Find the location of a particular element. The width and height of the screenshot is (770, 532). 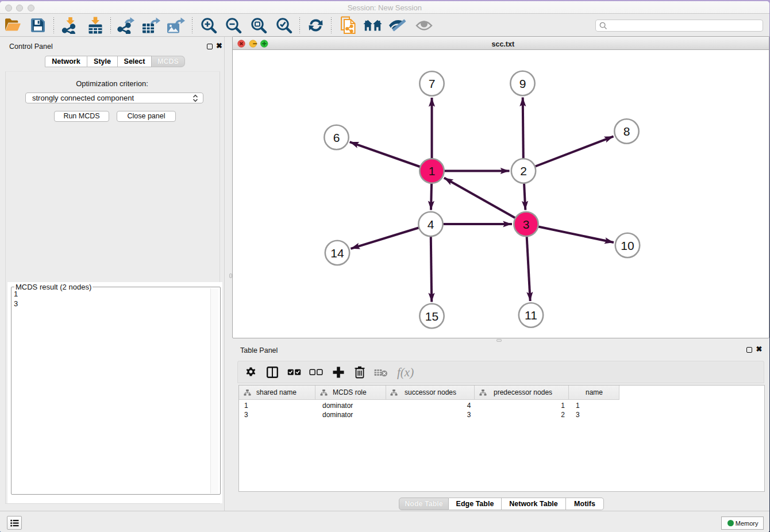

svg-text: 3 is located at coordinates (526, 224).